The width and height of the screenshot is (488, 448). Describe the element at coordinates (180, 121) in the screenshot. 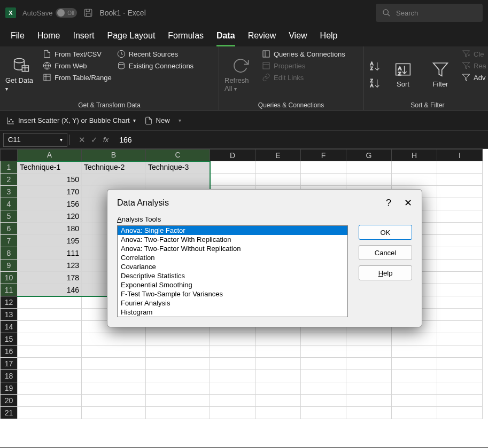

I see `qat-overflow-icon: ▾` at that location.